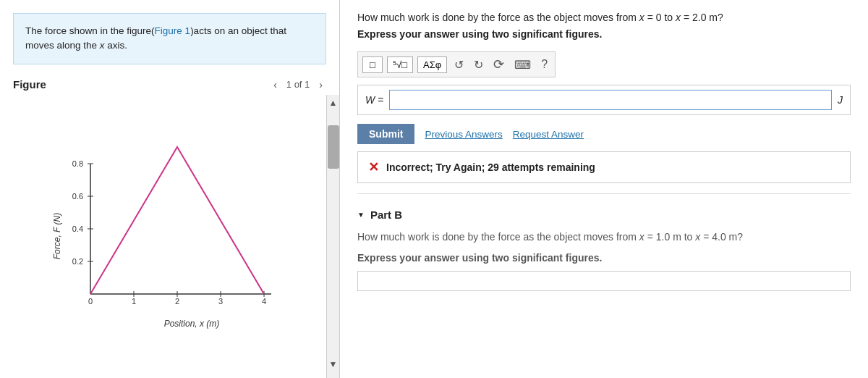  Describe the element at coordinates (604, 281) in the screenshot. I see `part-b-input-area` at that location.